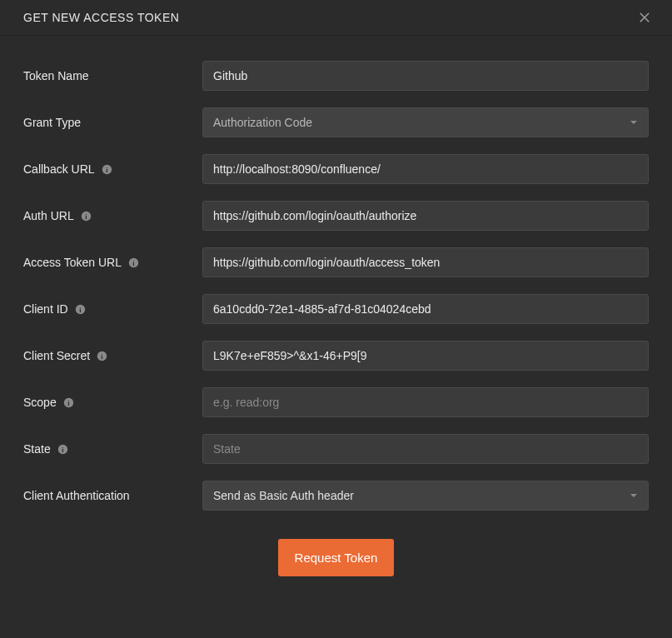  I want to click on client-id-input, so click(426, 309).